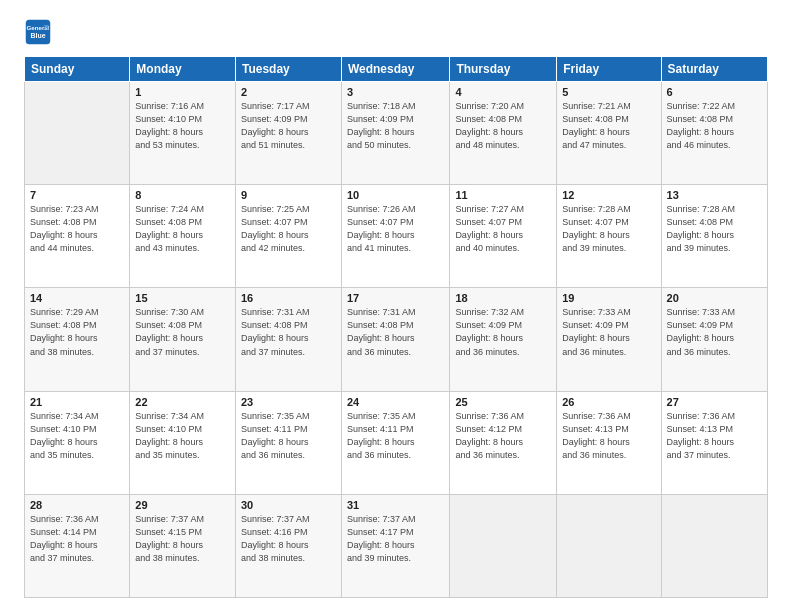 The width and height of the screenshot is (792, 612). Describe the element at coordinates (608, 195) in the screenshot. I see `day-number: 12` at that location.